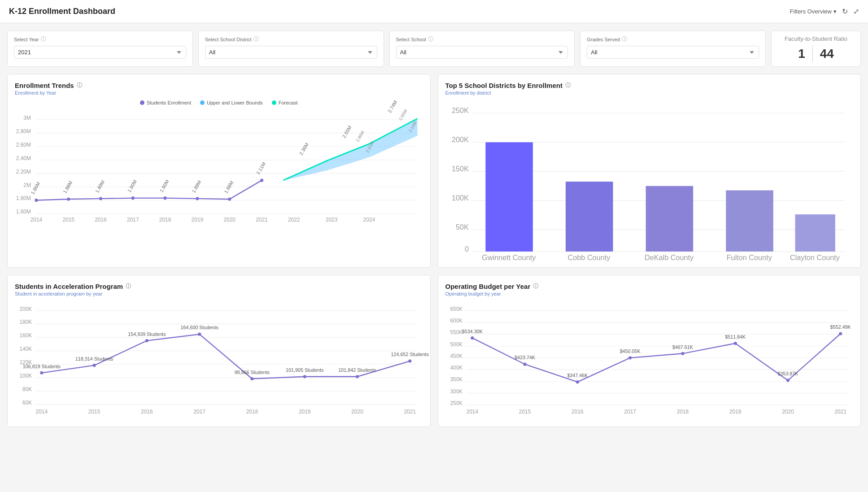  What do you see at coordinates (252, 372) in the screenshot?
I see `svg-text: 98,866 Students` at bounding box center [252, 372].